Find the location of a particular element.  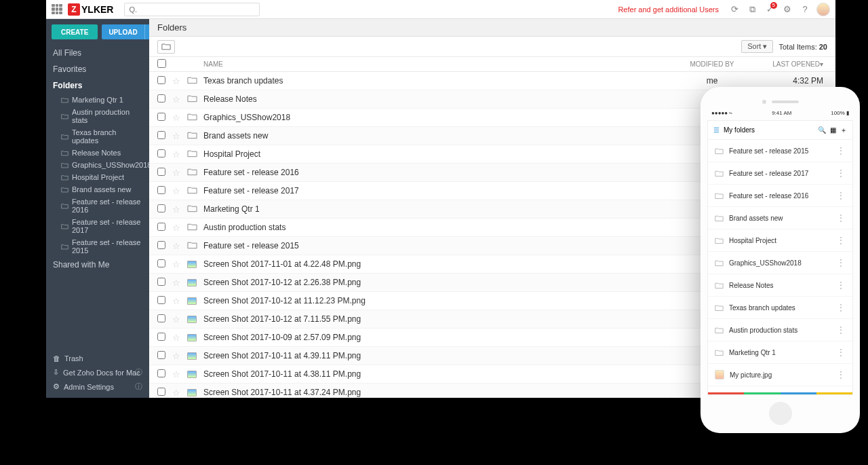

sync-icon: ⟳ is located at coordinates (734, 10).